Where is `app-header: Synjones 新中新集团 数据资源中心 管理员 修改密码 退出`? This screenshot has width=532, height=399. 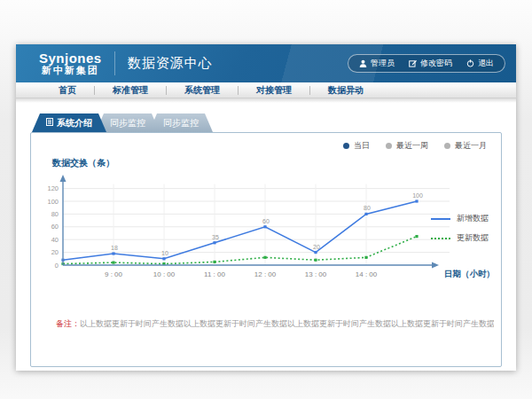
app-header: Synjones 新中新集团 数据资源中心 管理员 修改密码 退出 is located at coordinates (266, 64).